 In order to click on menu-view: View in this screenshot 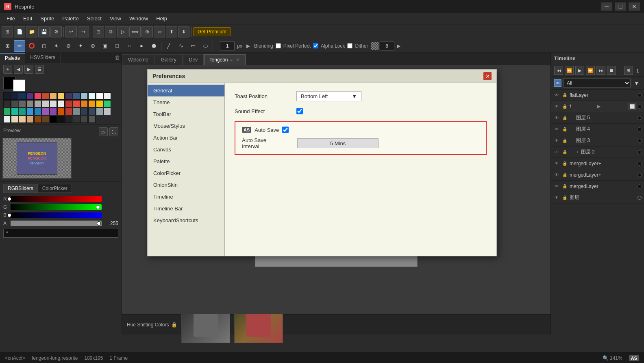, I will do `click(115, 19)`.